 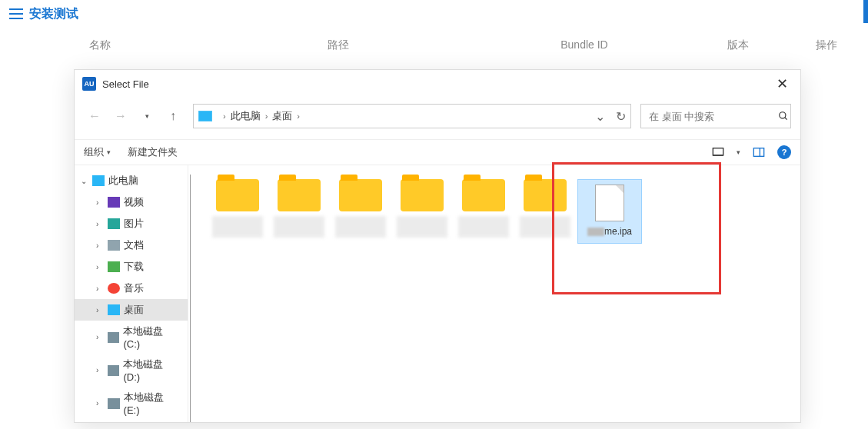 I want to click on close-button: ✕, so click(x=783, y=84).